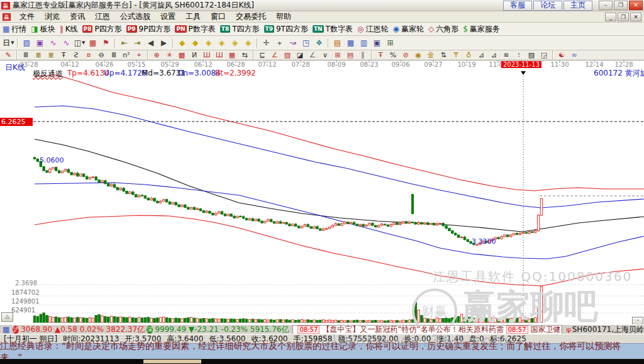  I want to click on toolbar2-tool-29-icon: ▦, so click(351, 43).